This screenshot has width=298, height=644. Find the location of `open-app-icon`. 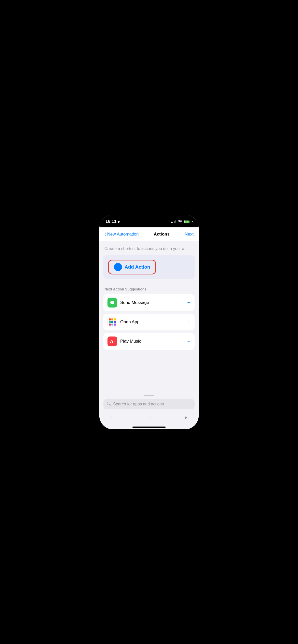

open-app-icon is located at coordinates (112, 322).